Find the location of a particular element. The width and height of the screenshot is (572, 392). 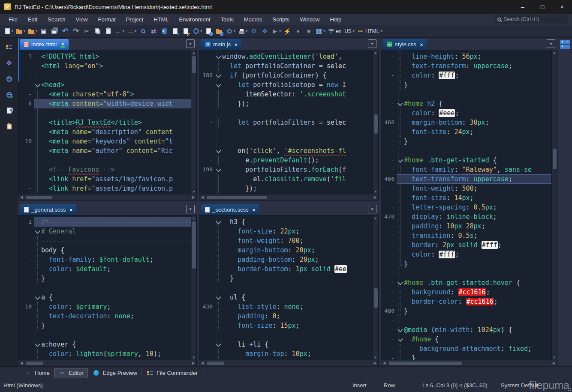

code-editor: · h3 {· font-size: 22px;· font-weight: 7… is located at coordinates (289, 288).